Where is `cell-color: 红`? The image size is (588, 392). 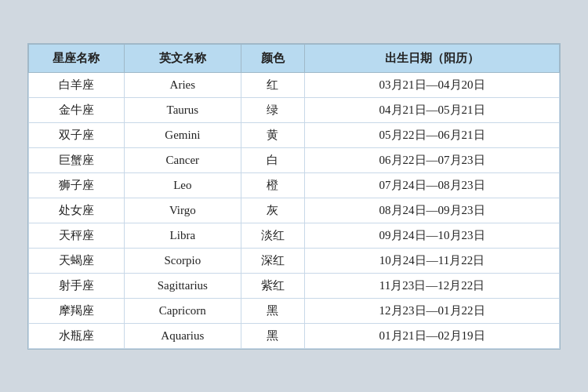 cell-color: 红 is located at coordinates (273, 85).